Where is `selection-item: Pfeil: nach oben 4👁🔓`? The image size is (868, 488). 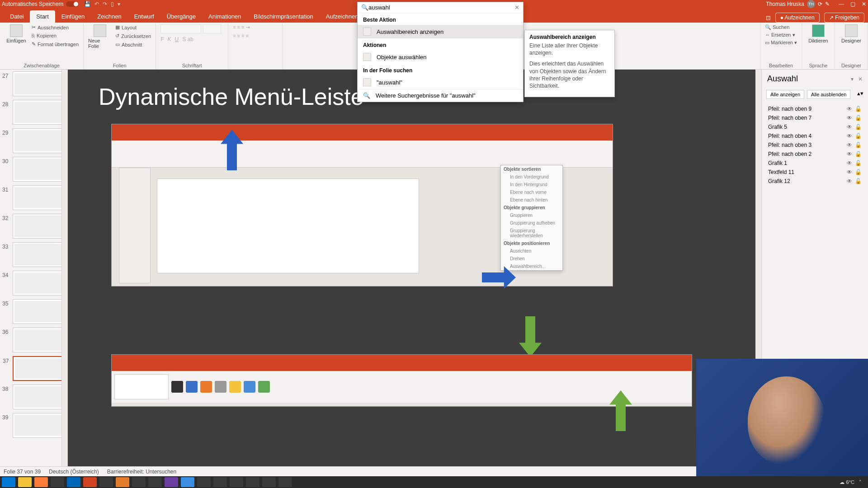 selection-item: Pfeil: nach oben 4👁🔓 is located at coordinates (815, 136).